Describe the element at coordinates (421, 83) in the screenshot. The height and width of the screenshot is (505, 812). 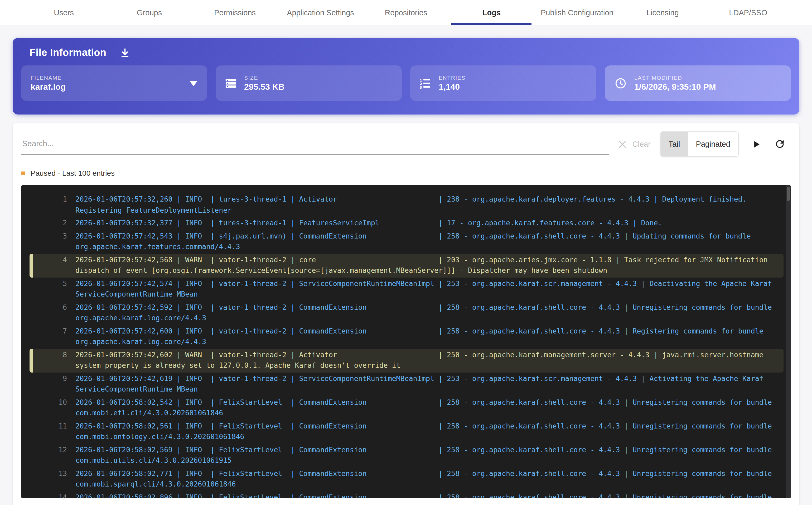
I see `svg-text: 2` at that location.